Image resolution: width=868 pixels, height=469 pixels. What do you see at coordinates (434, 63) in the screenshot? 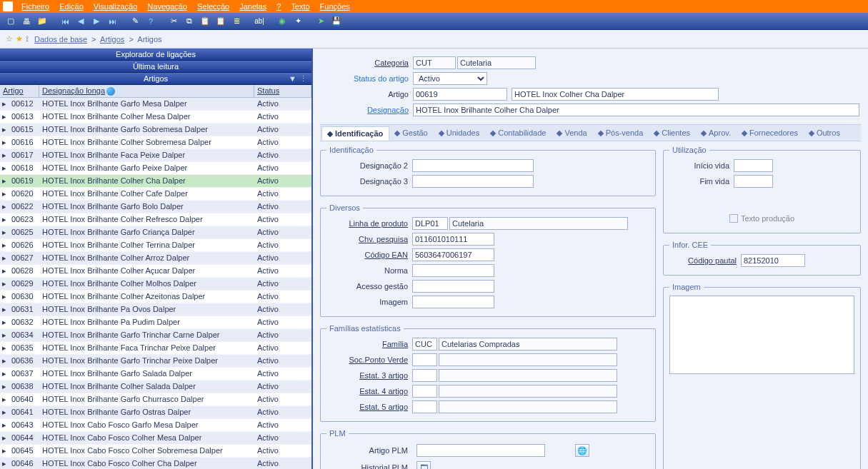
I see `categoria-code-input` at bounding box center [434, 63].